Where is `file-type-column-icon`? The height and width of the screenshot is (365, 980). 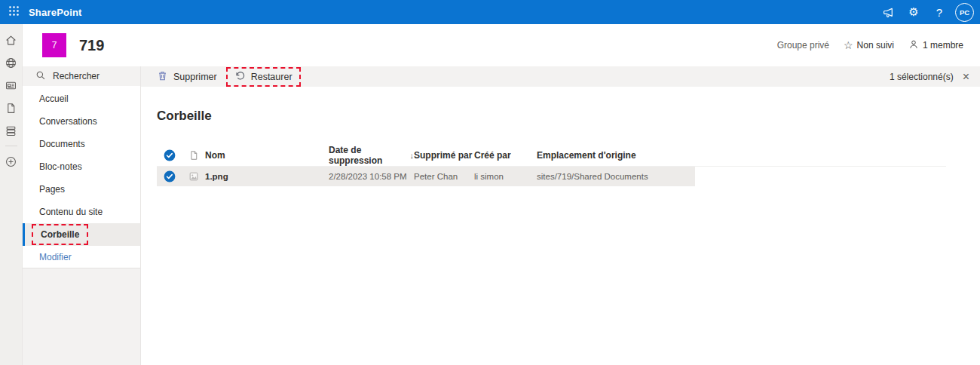 file-type-column-icon is located at coordinates (194, 155).